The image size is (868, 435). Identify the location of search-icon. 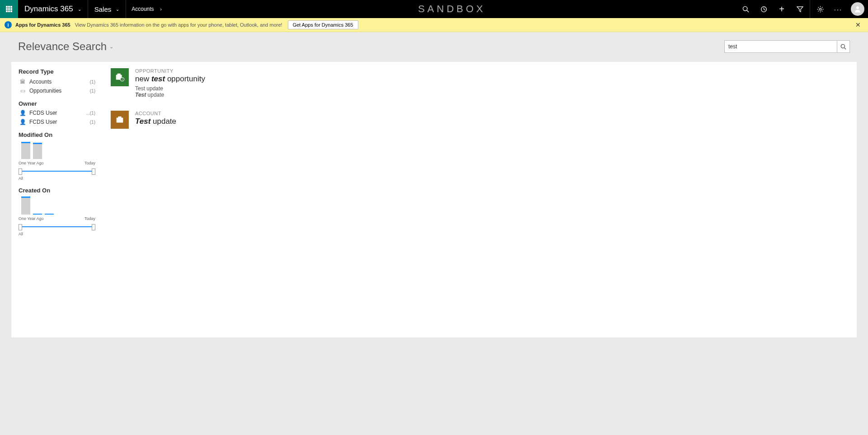
(746, 9).